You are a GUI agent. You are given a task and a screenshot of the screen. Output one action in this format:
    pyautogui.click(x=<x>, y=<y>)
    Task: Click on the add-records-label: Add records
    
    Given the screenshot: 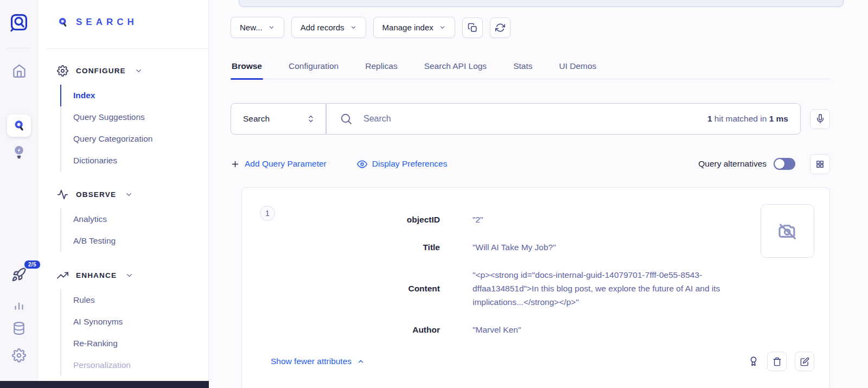 What is the action you would take?
    pyautogui.click(x=322, y=27)
    